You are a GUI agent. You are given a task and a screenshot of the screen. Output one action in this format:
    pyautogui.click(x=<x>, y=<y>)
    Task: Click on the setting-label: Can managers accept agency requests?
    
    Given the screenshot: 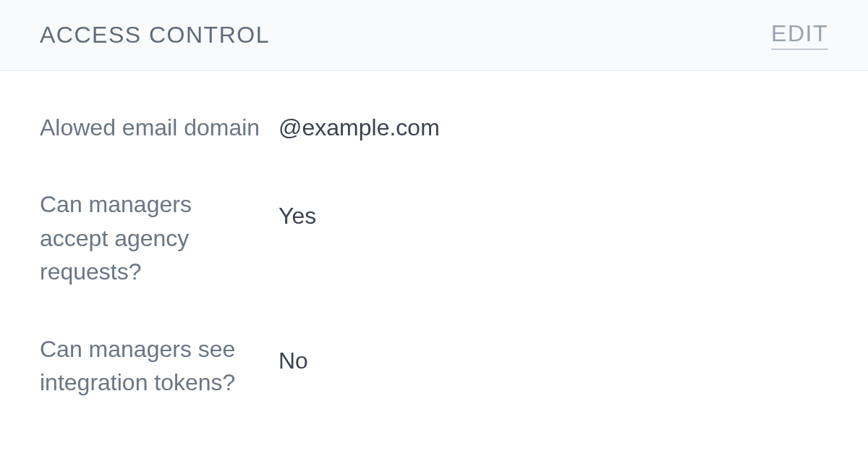 What is the action you would take?
    pyautogui.click(x=159, y=238)
    